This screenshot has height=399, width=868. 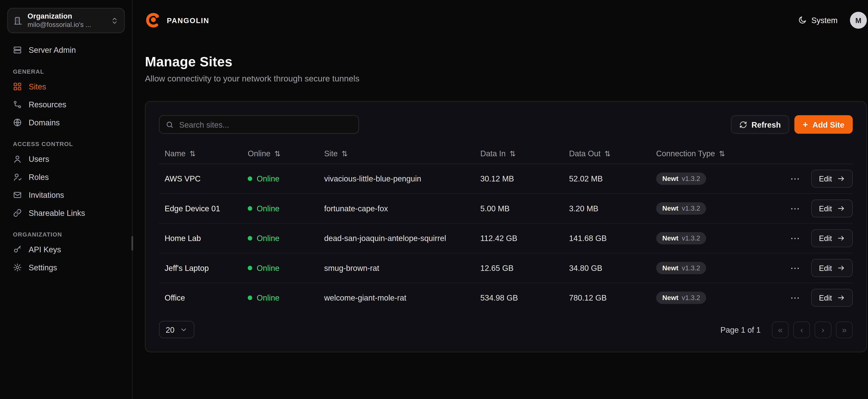 What do you see at coordinates (780, 330) in the screenshot?
I see `first-page-button: «` at bounding box center [780, 330].